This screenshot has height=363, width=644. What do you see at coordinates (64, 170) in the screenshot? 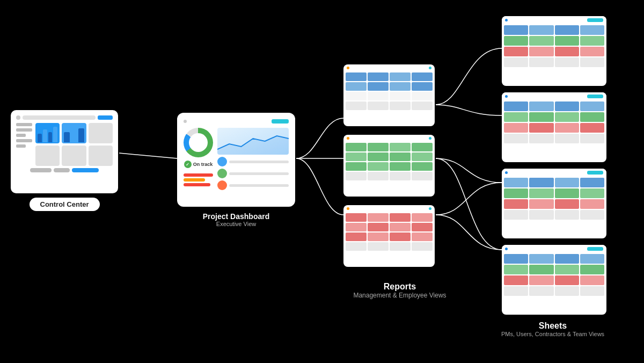
I see `cc-bottom-bar` at bounding box center [64, 170].